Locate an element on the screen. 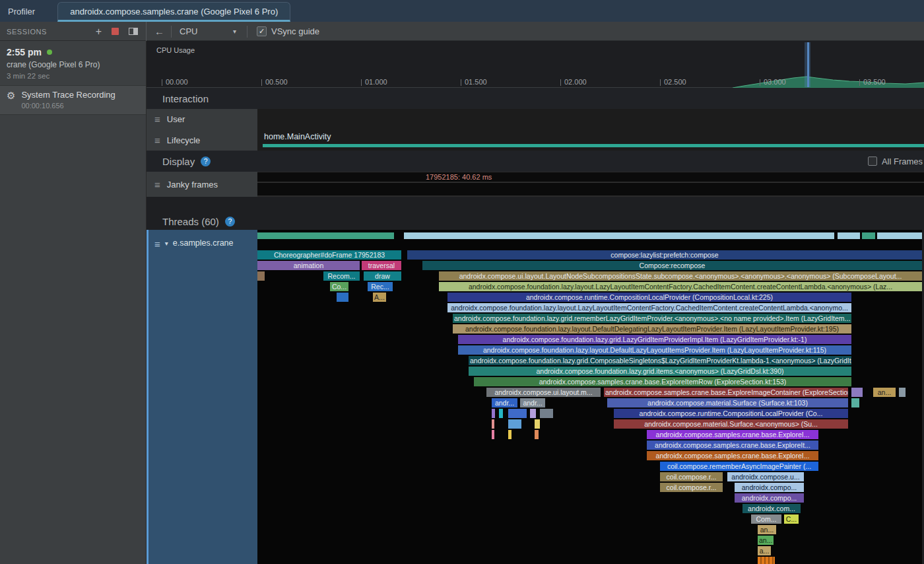  flame-bar: androidx.compose.foundation.lazy.grid.Co… is located at coordinates (660, 361).